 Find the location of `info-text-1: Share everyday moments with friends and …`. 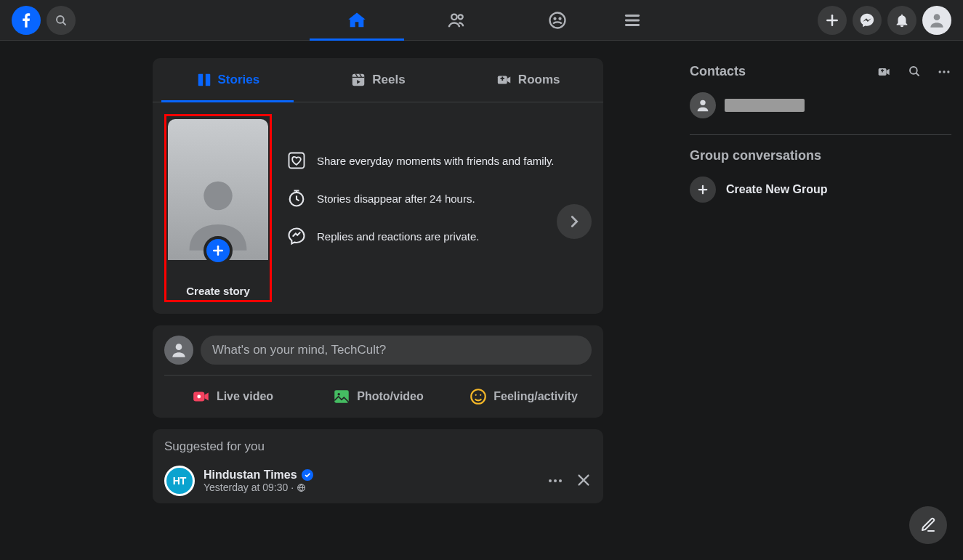

info-text-1: Share everyday moments with friends and … is located at coordinates (436, 161).